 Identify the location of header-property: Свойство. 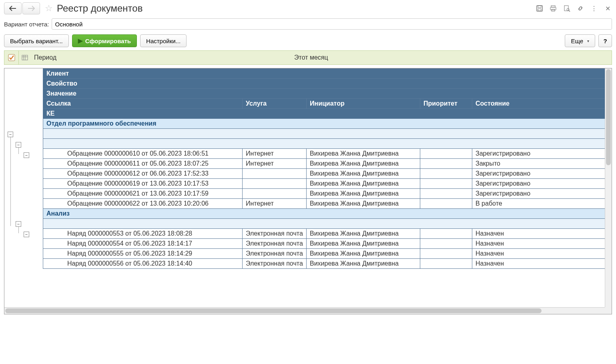
(327, 84).